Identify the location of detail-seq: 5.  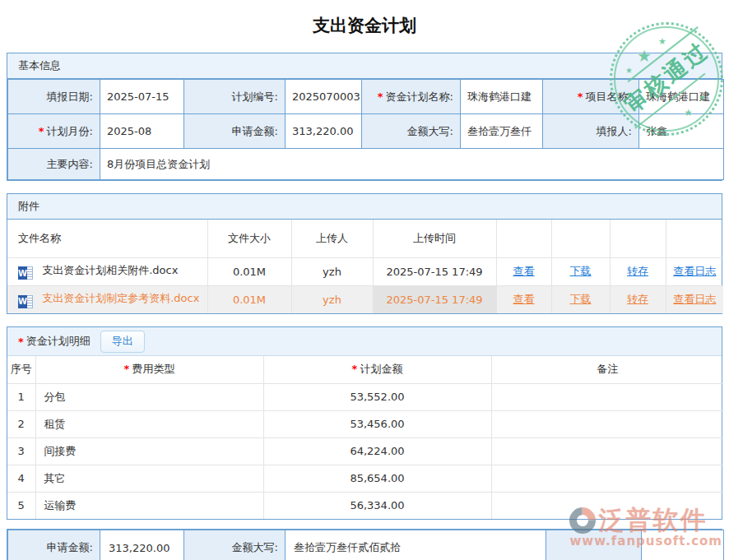
(21, 505).